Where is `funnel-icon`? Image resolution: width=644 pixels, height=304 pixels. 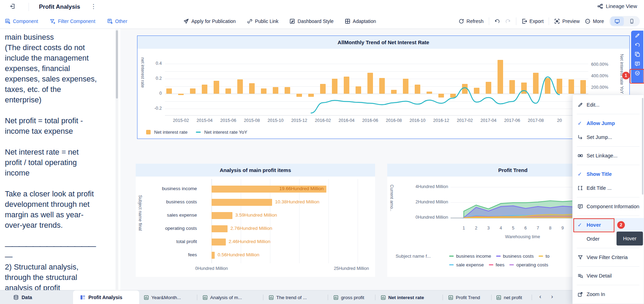
funnel-icon is located at coordinates (582, 257).